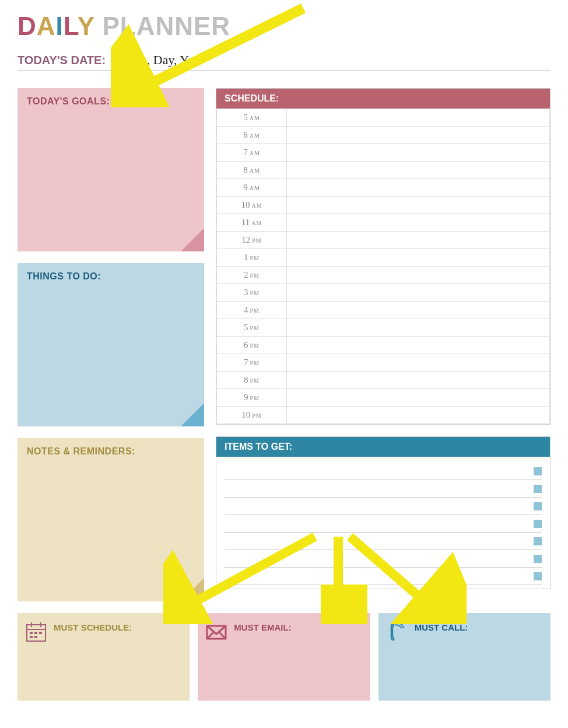 This screenshot has height=728, width=568. I want to click on schedule-row: 10AM, so click(384, 205).